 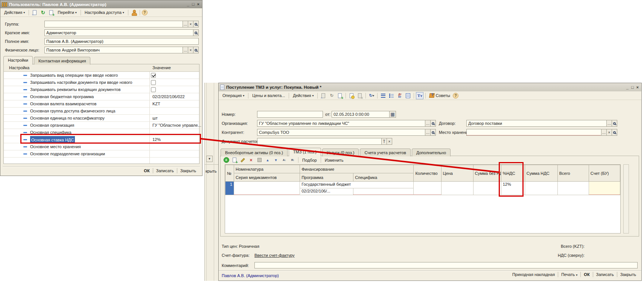 I want to click on column-header-setting: Настройка, so click(x=19, y=68).